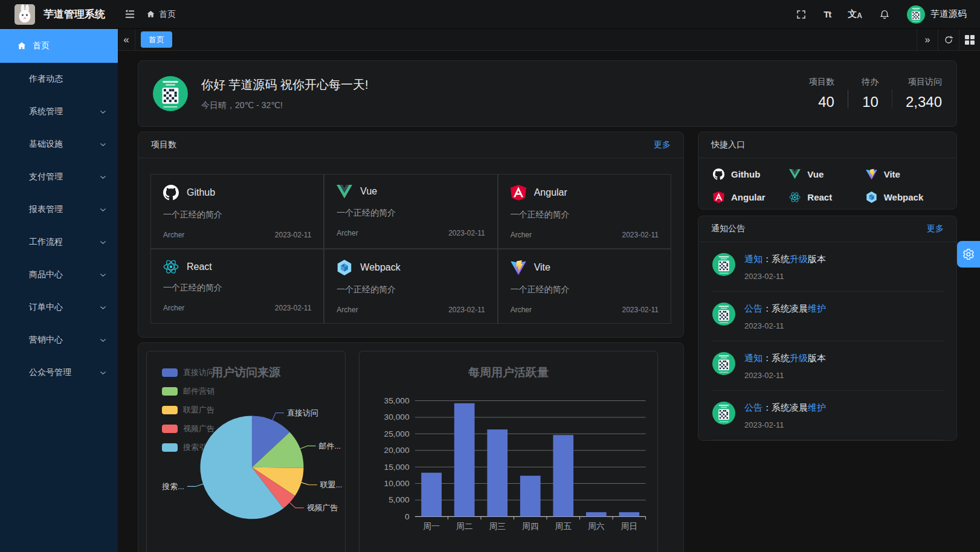  Describe the element at coordinates (827, 174) in the screenshot. I see `shortcut-item: Vue` at that location.